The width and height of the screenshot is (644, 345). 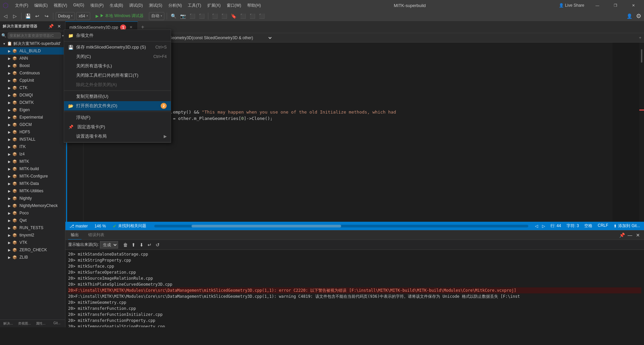 What do you see at coordinates (117, 36) in the screenshot?
I see `ctx-misc-files: 📁 杂项文件` at bounding box center [117, 36].